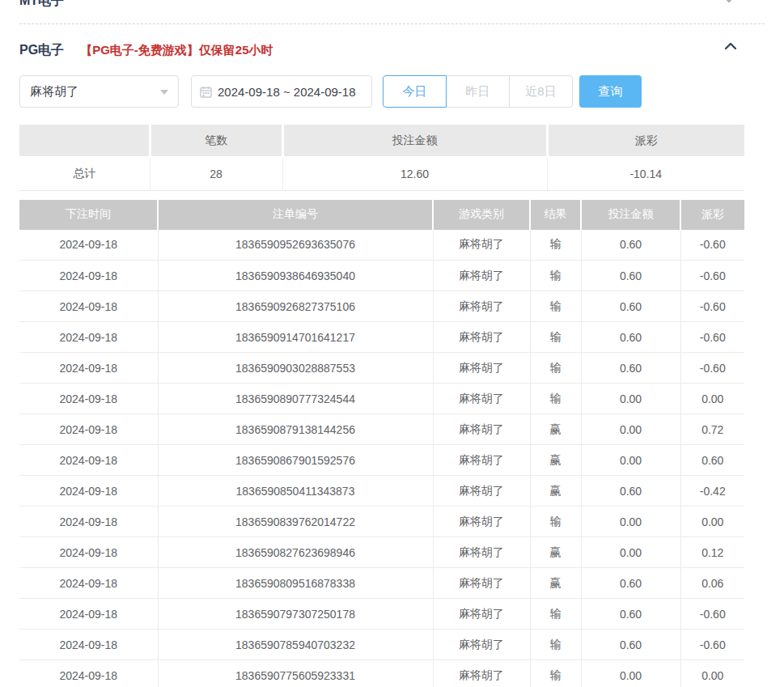  Describe the element at coordinates (295, 614) in the screenshot. I see `order-id-cell: 1836590797307250178` at that location.